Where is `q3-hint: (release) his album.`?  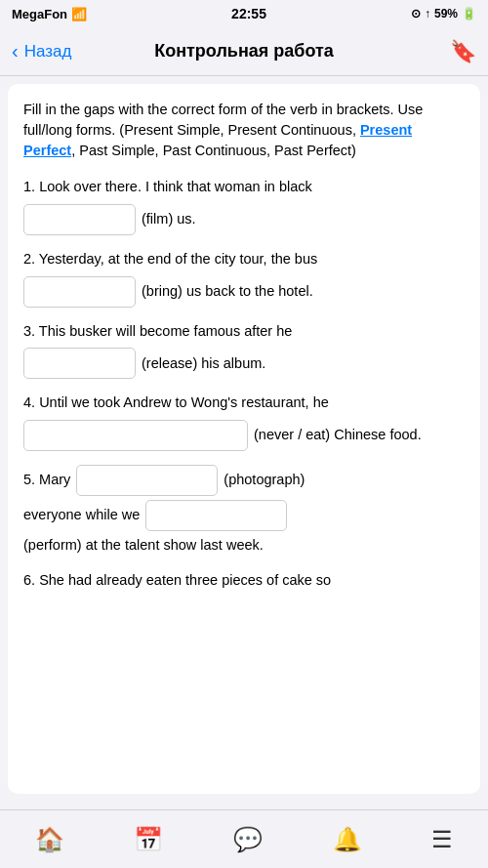 q3-hint: (release) his album. is located at coordinates (203, 363).